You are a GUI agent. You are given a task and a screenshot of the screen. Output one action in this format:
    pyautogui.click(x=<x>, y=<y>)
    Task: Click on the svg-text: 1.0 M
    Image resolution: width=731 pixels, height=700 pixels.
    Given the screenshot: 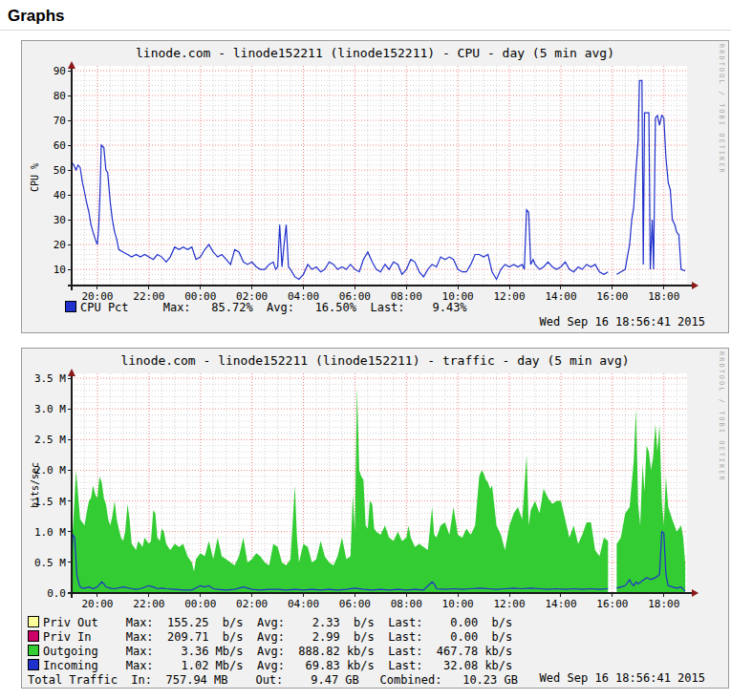 What is the action you would take?
    pyautogui.click(x=50, y=533)
    